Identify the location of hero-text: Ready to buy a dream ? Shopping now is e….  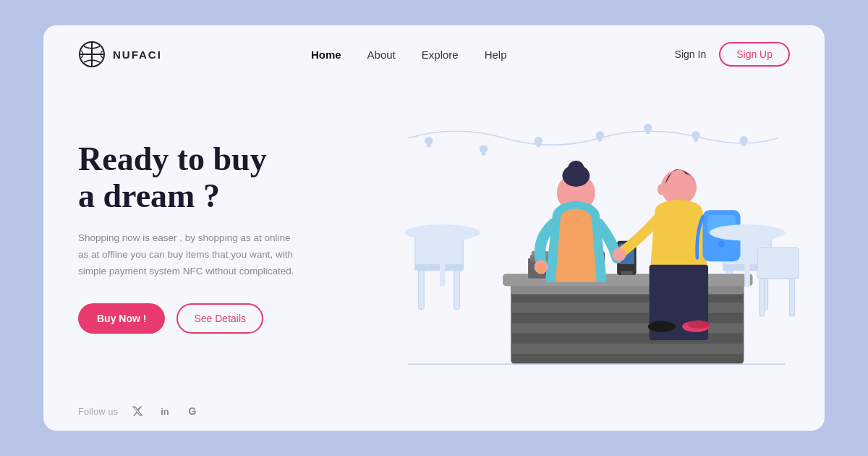
(216, 237).